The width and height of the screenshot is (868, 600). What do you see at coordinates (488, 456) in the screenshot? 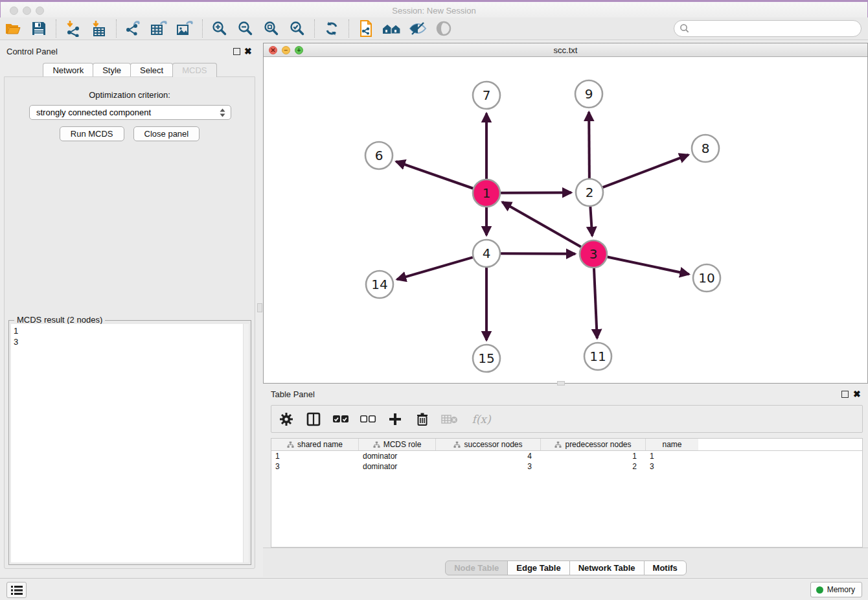
I see `cell-successor-nodes: 4` at bounding box center [488, 456].